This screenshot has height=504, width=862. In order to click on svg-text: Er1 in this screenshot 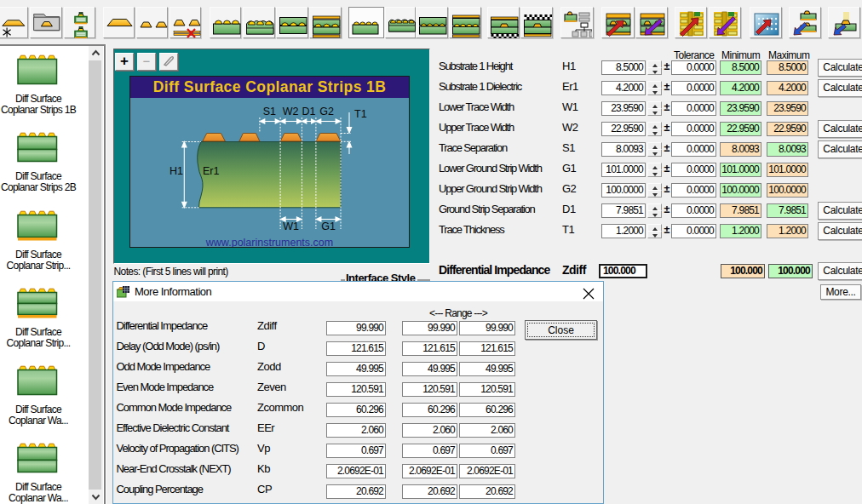, I will do `click(211, 171)`.